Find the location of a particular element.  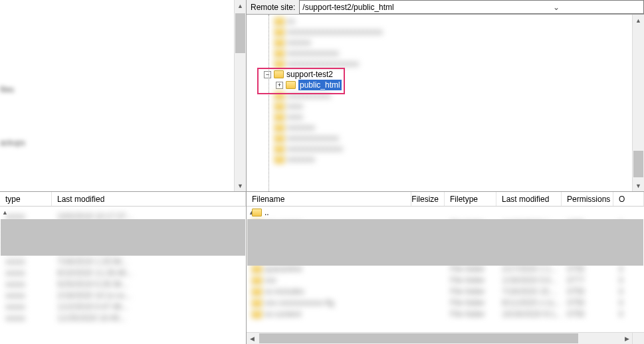

remote-tree-scrollbar: ▲ ▼ is located at coordinates (638, 103).